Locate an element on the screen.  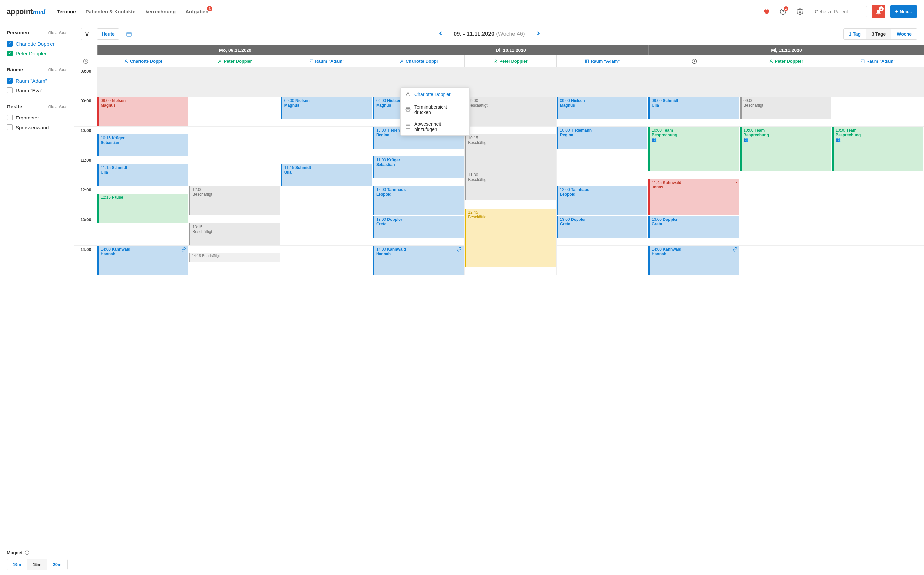
view-3Tage: 3 Tage is located at coordinates (879, 34).